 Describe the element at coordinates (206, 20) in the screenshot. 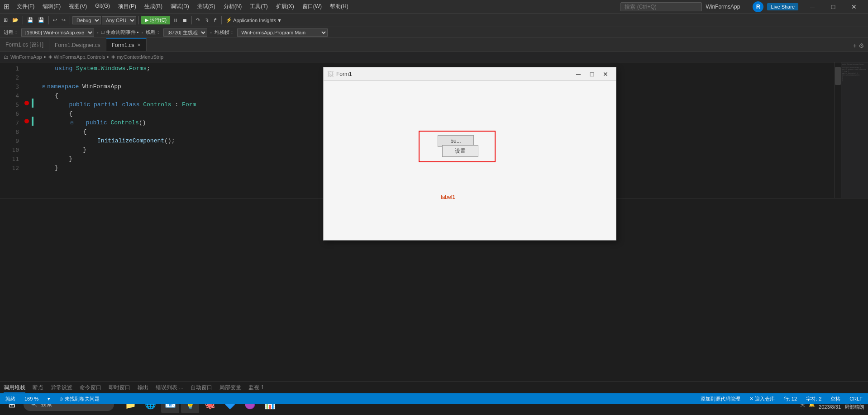

I see `toolbar-step-into-btn: ↴` at that location.